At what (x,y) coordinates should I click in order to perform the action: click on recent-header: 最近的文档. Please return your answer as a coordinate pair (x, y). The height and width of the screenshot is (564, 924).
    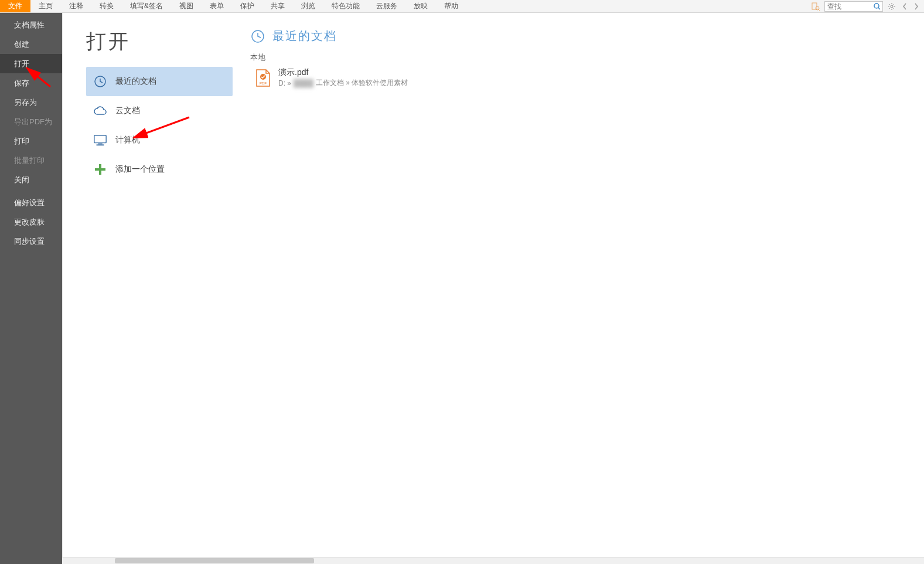
    Looking at the image, I should click on (305, 36).